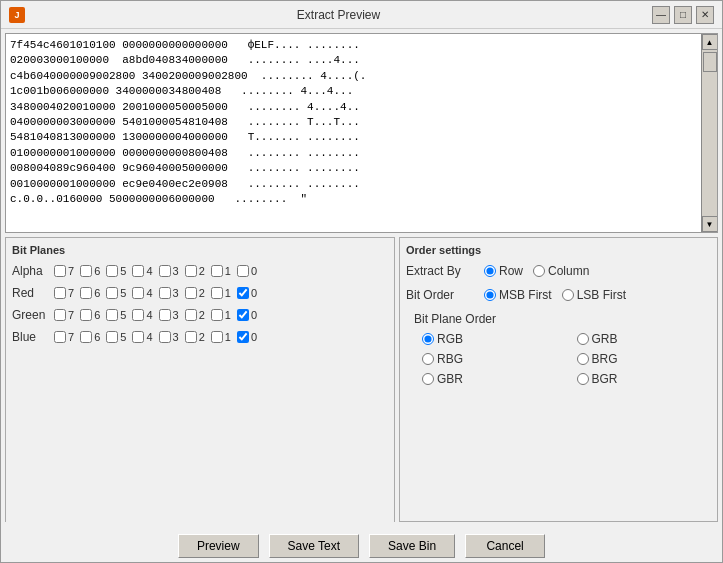 The width and height of the screenshot is (723, 563). I want to click on bit-label-blue-6: 6, so click(97, 337).